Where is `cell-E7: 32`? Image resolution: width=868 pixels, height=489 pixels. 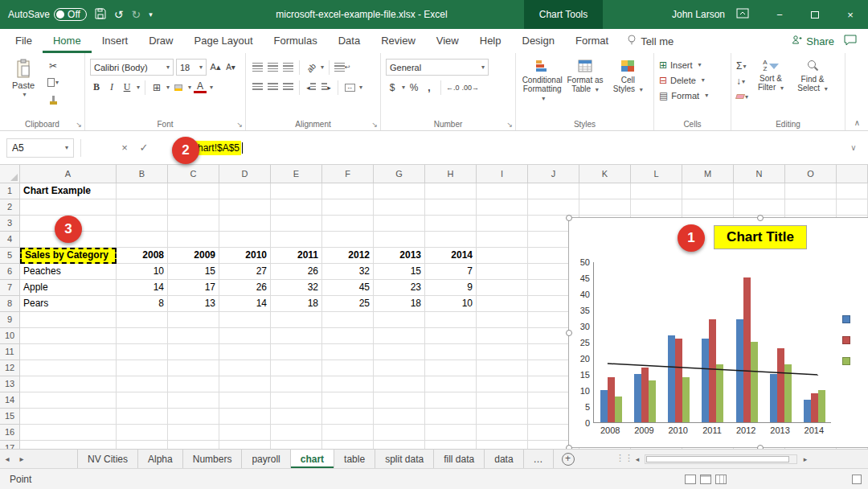 cell-E7: 32 is located at coordinates (297, 288).